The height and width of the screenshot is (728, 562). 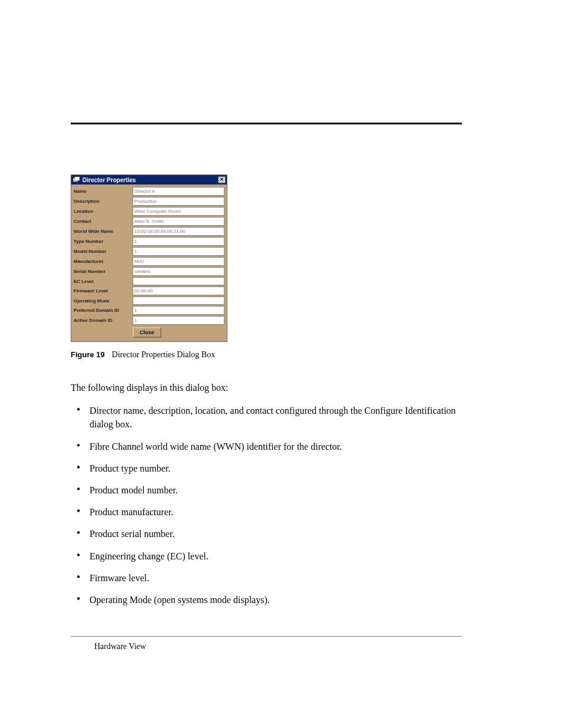 What do you see at coordinates (88, 355) in the screenshot?
I see `figure-label: Figure 19` at bounding box center [88, 355].